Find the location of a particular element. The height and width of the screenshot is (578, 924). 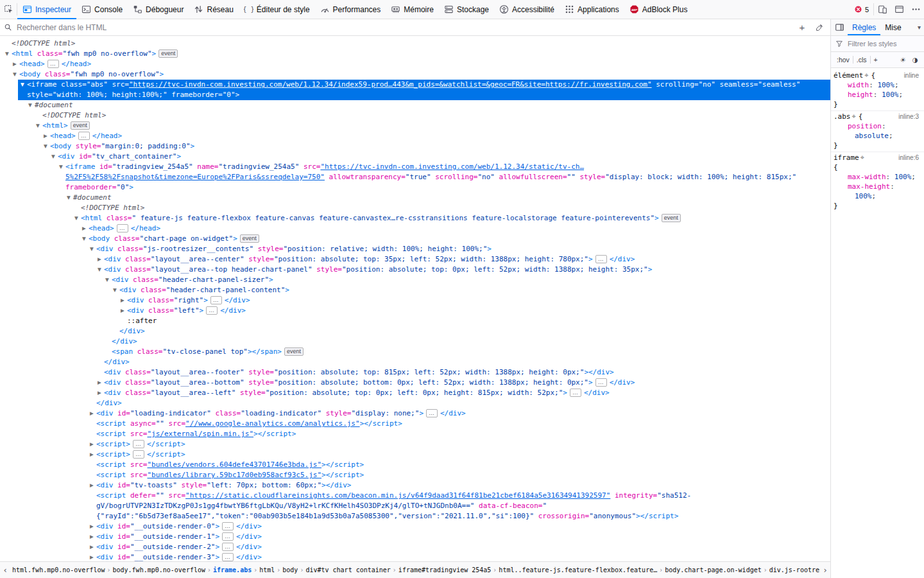

breadcrumb-item: body.chart-page.on-widget is located at coordinates (714, 570).